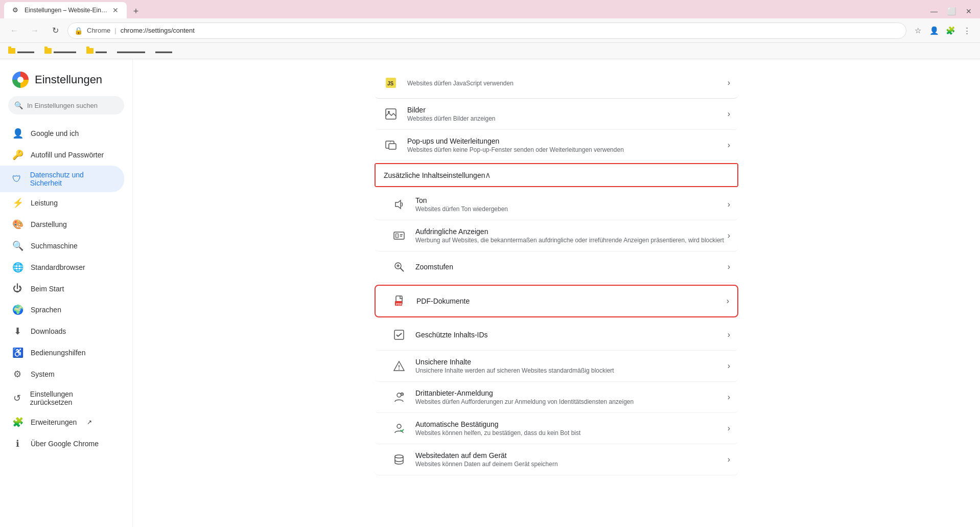 The image size is (980, 527). Describe the element at coordinates (62, 155) in the screenshot. I see `sidebar-item-autofill: 🔑 Autofill und Passwörter` at that location.